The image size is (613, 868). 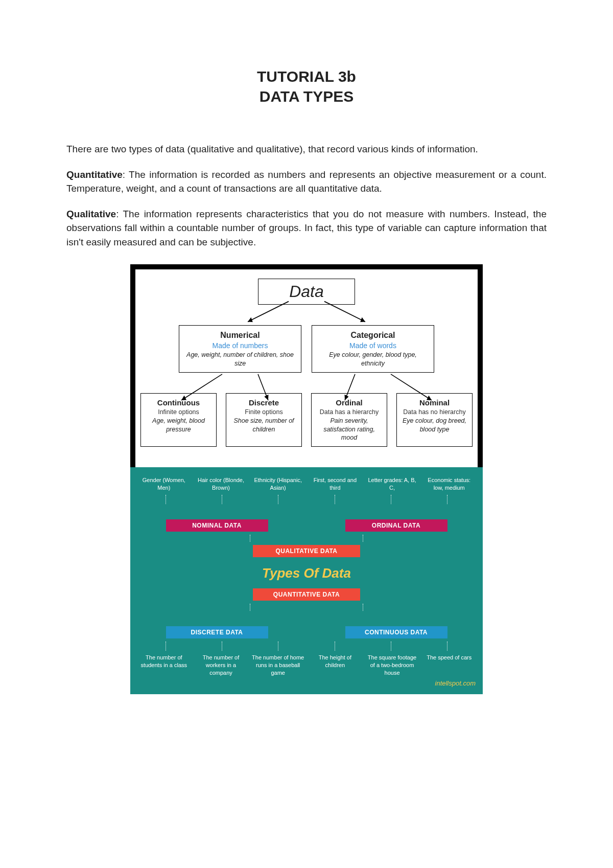 What do you see at coordinates (164, 666) in the screenshot?
I see `example-item: The number of students in a class` at bounding box center [164, 666].